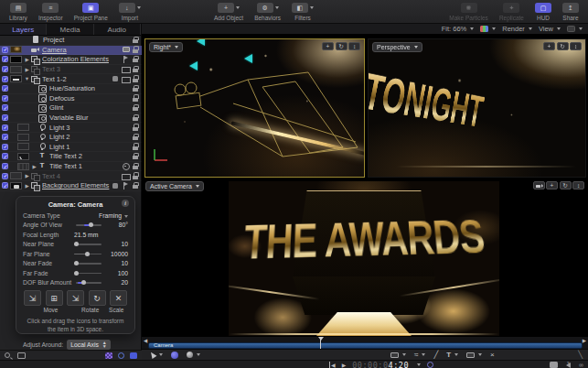  Describe the element at coordinates (89, 225) in the screenshot. I see `hud-slider-angle-of-view` at that location.